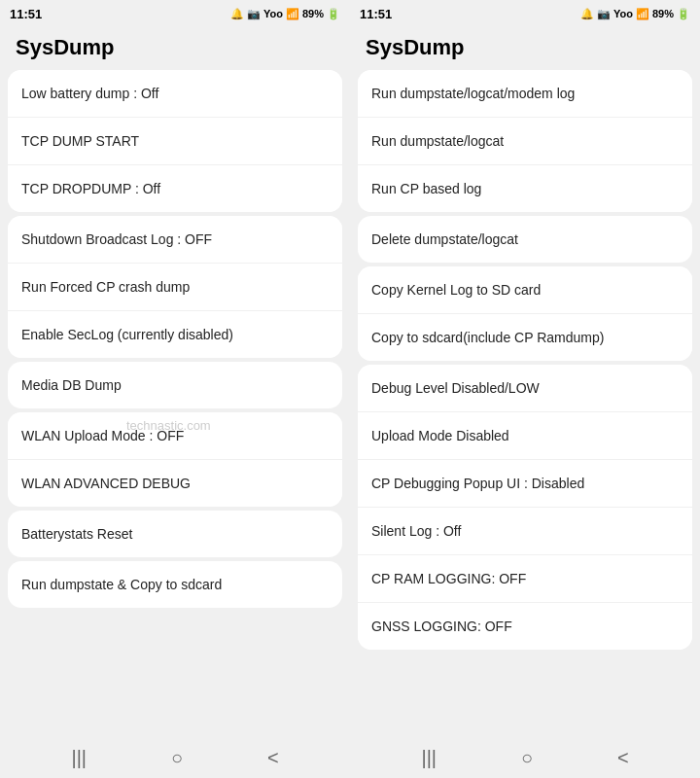  What do you see at coordinates (671, 14) in the screenshot?
I see `battery-icon-r: 89% 🔋` at bounding box center [671, 14].